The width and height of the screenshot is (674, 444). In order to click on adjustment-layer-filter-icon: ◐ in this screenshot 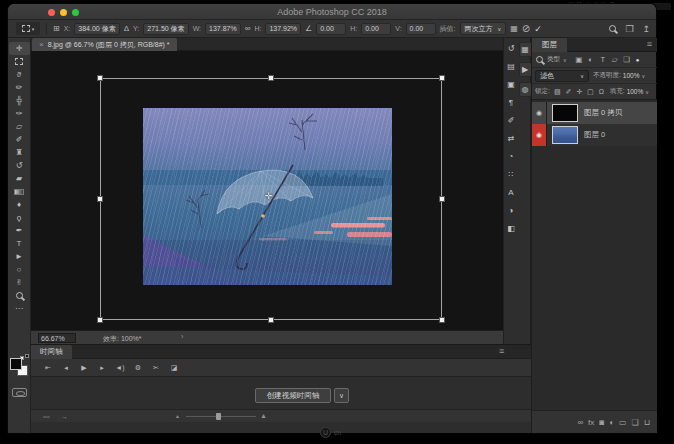, I will do `click(591, 60)`.